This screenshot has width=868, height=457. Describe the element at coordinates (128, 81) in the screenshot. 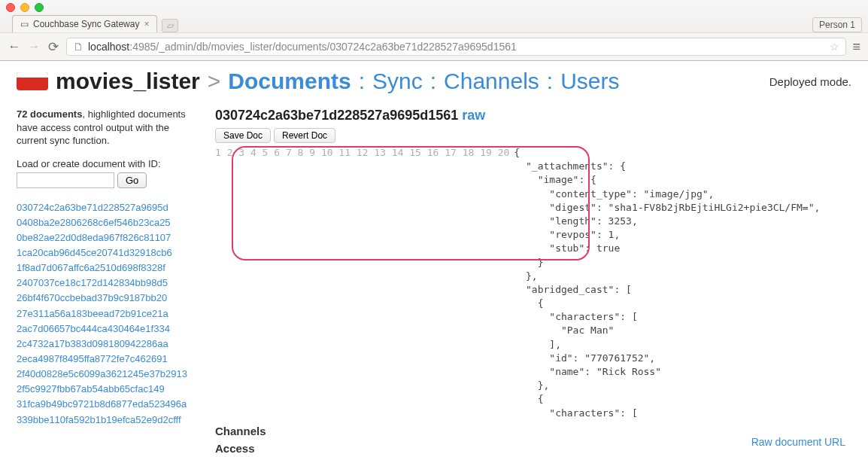

I see `database-name: movies_lister` at that location.